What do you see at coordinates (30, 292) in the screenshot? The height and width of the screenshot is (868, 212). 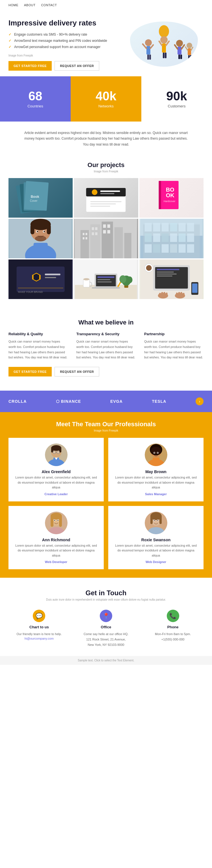 I see `svg-text: MAKE YOUR BRAND` at bounding box center [30, 292].